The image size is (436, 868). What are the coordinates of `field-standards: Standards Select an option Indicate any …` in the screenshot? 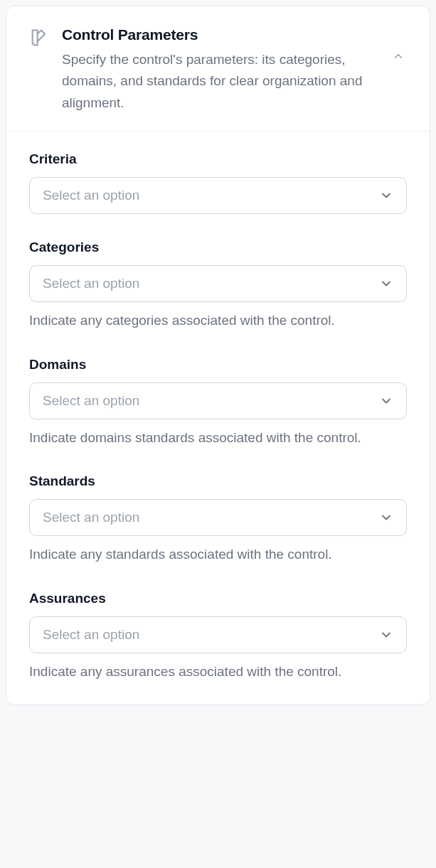 It's located at (218, 519).